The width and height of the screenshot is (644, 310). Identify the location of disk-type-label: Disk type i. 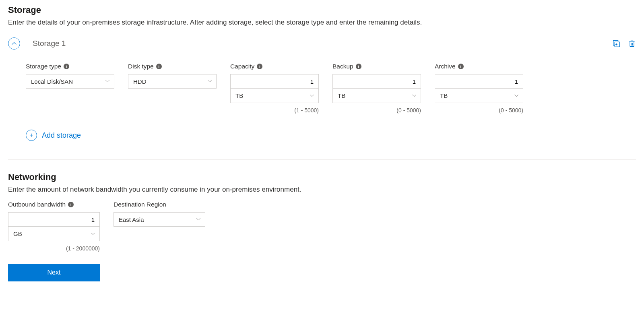
(172, 66).